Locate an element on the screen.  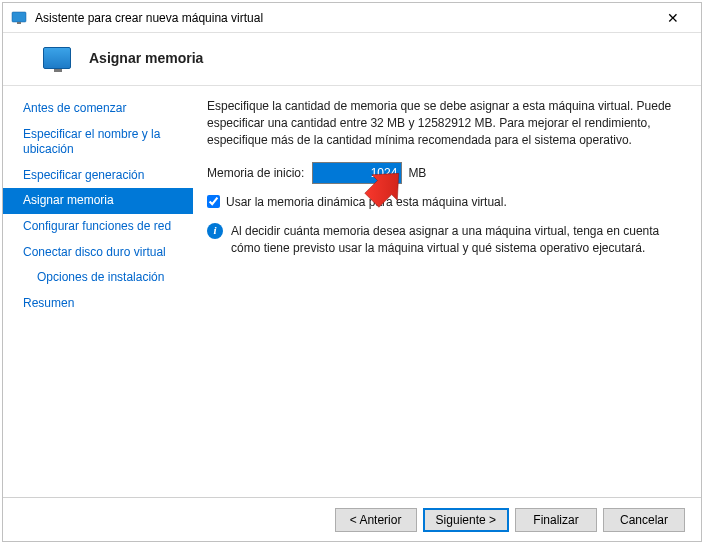
window-title: Asistente para crear nueva máquina virtu… is located at coordinates (344, 18).